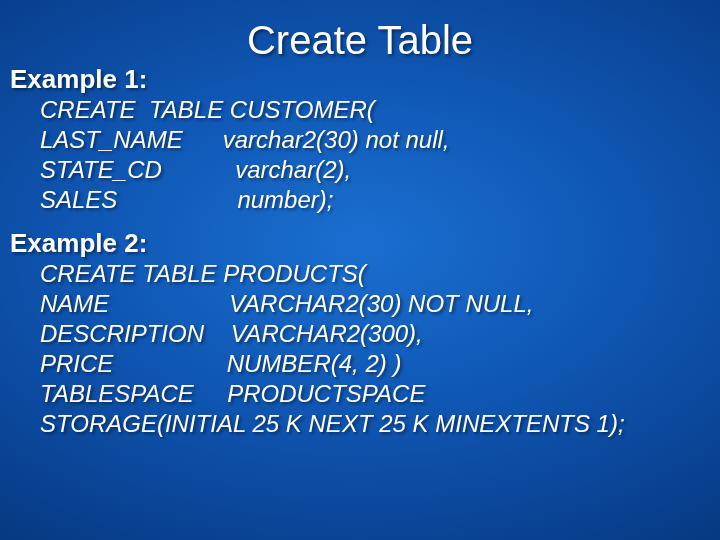 Image resolution: width=720 pixels, height=540 pixels. What do you see at coordinates (375, 364) in the screenshot?
I see `example-2-code-line: PRICE NUMBER(4, 2) )` at bounding box center [375, 364].